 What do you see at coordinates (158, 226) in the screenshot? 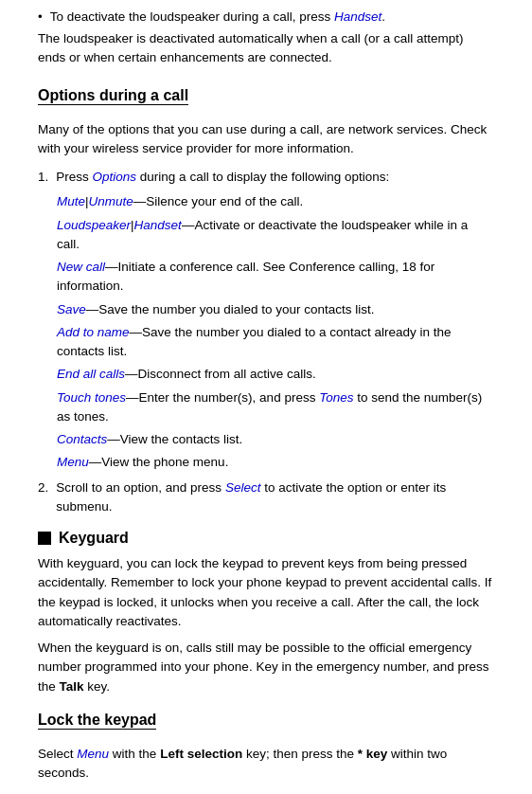
I see `handset2-link: Handset` at bounding box center [158, 226].